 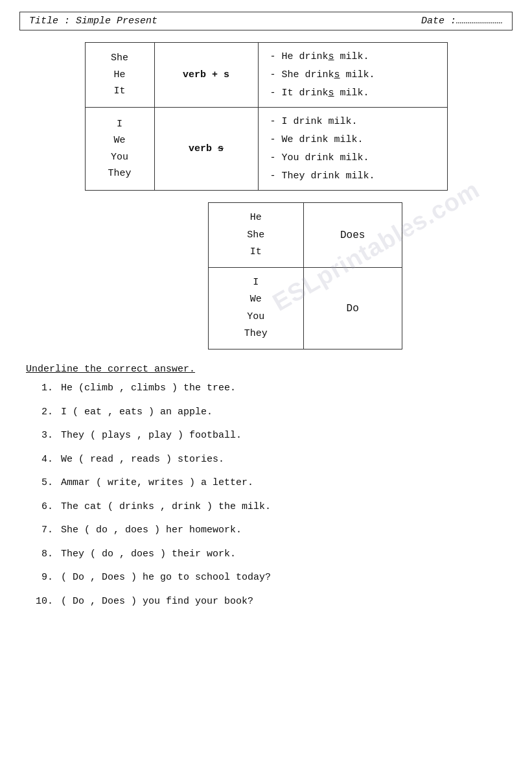 I want to click on list-item: ( Do , Does ) he go to school today?, so click(x=272, y=578).